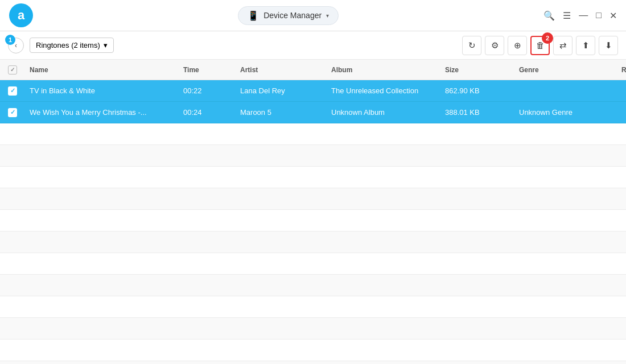 This screenshot has height=364, width=626. Describe the element at coordinates (384, 70) in the screenshot. I see `col-header-album: Album` at that location.